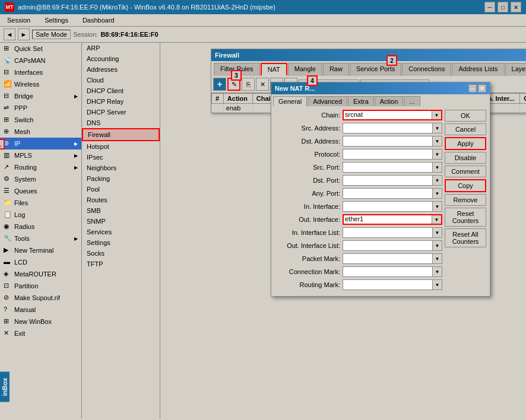 Image resolution: width=526 pixels, height=420 pixels. What do you see at coordinates (437, 128) in the screenshot?
I see `src-addr-arrow: ▼` at bounding box center [437, 128].